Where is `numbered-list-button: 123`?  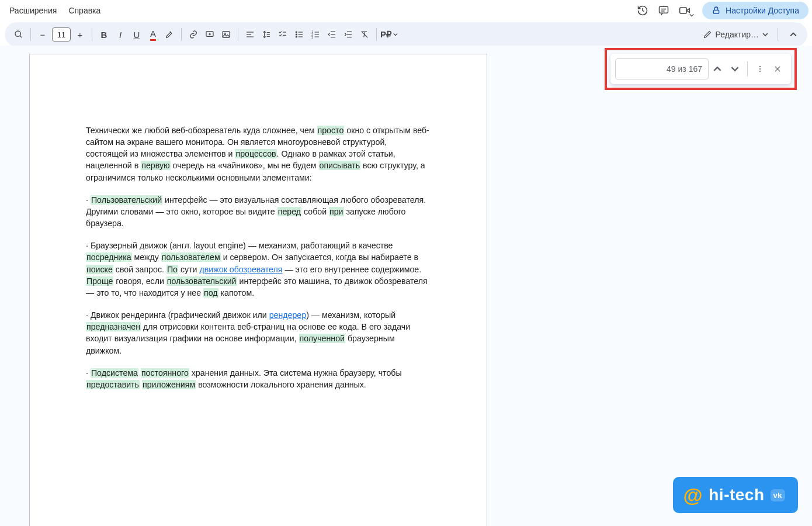 numbered-list-button: 123 is located at coordinates (315, 34).